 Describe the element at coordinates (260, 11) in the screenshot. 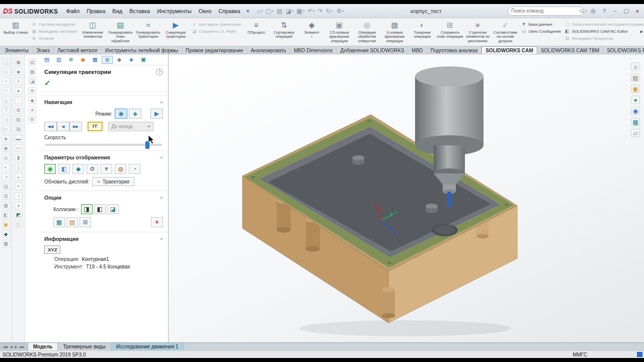

I see `home-icon: ⌂▾` at that location.